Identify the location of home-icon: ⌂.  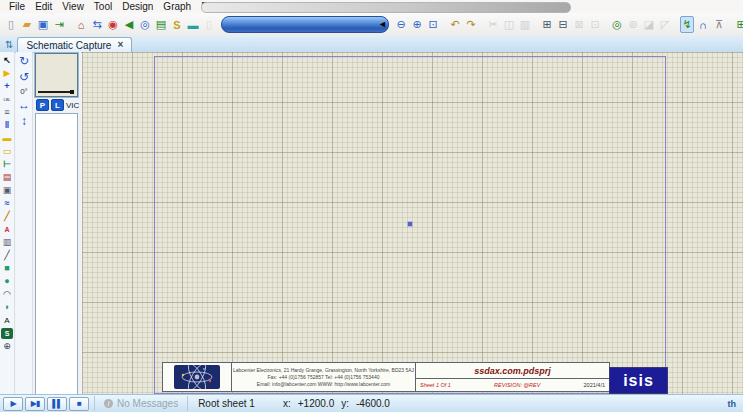
(81, 24).